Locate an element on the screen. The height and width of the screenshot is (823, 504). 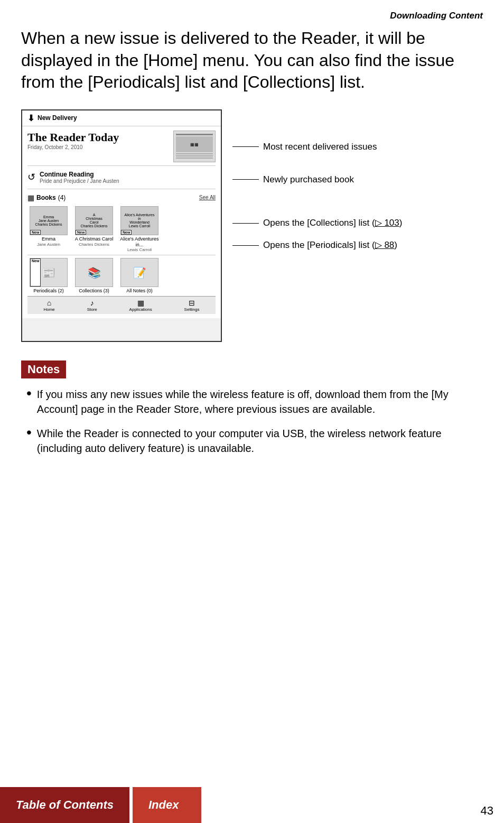
annotation-2: Newly purchased book is located at coordinates (355, 180).